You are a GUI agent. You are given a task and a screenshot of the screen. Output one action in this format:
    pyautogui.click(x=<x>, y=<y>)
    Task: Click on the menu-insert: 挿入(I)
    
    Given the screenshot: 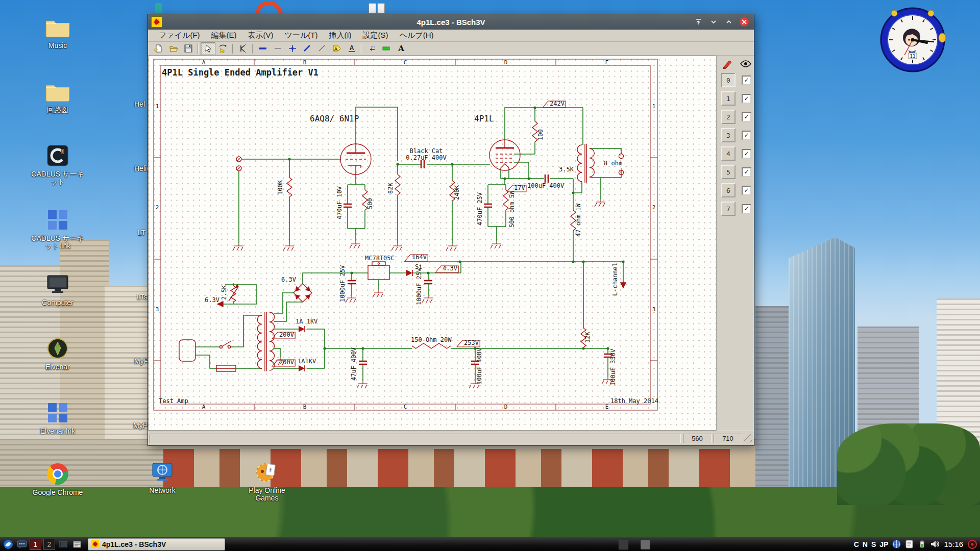 What is the action you would take?
    pyautogui.click(x=340, y=36)
    